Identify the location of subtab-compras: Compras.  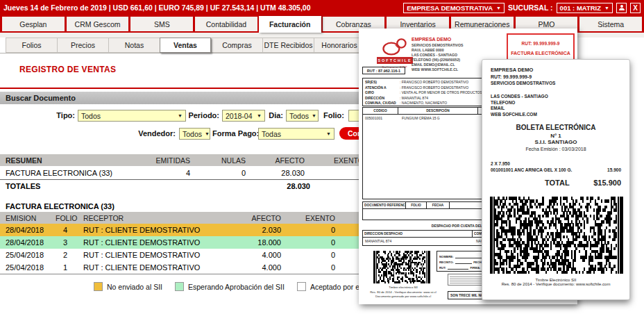
(237, 45).